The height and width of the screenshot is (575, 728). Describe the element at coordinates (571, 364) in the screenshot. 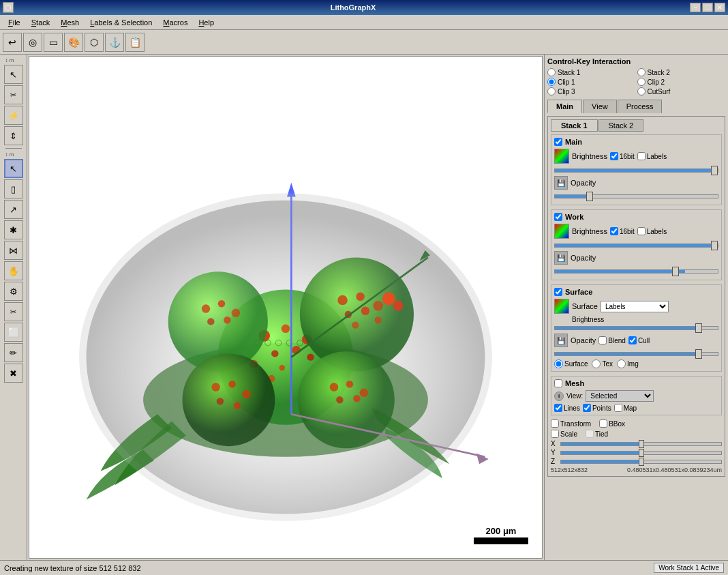

I see `surface-radio-surface: Surface` at that location.